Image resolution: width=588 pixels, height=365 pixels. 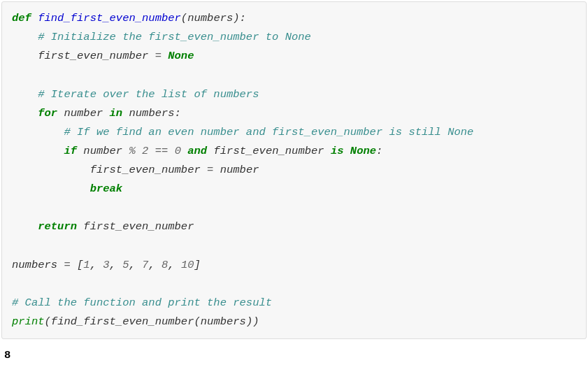 What do you see at coordinates (175, 170) in the screenshot?
I see `line-9: first_even_number = number` at bounding box center [175, 170].